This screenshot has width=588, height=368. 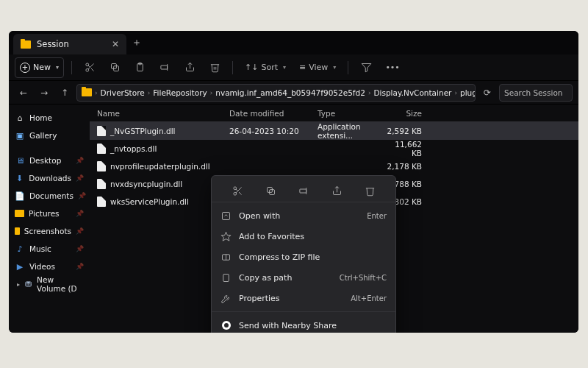 I want to click on document-icon: 📄, so click(x=20, y=196).